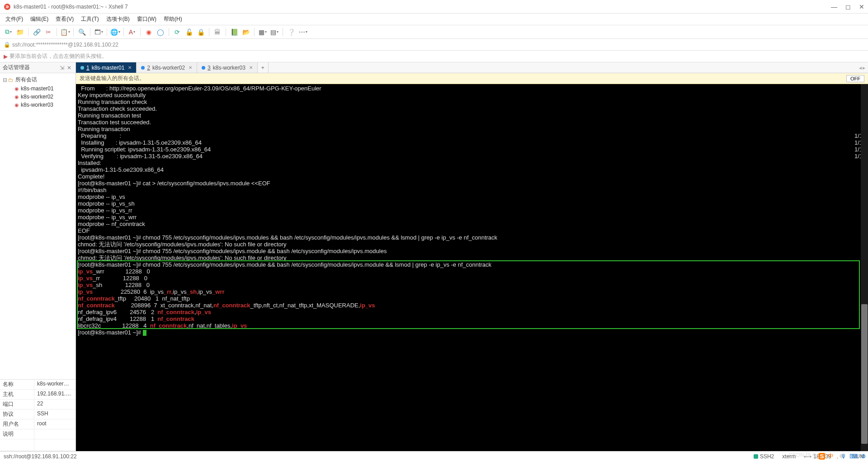 The image size is (868, 461). I want to click on xftp-icon: 📗, so click(234, 32).